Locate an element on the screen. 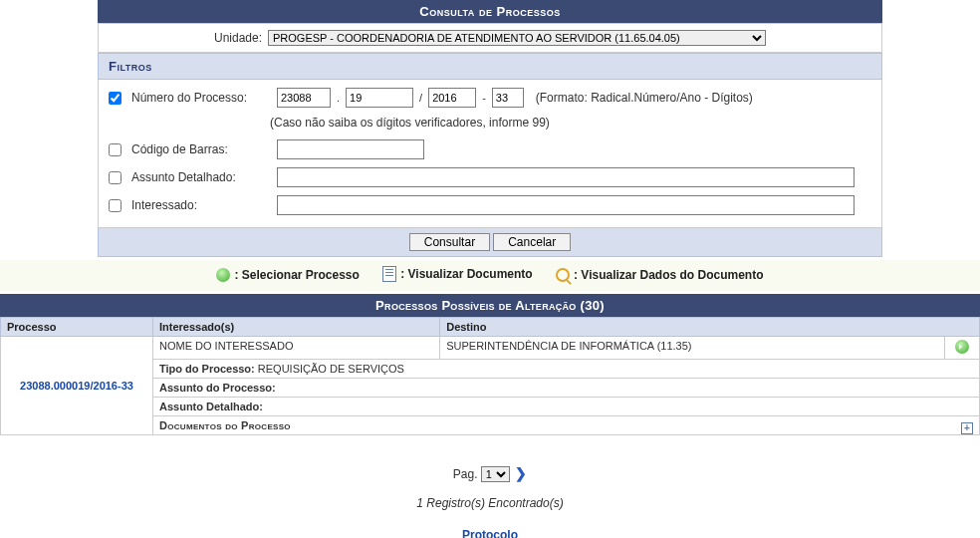 The height and width of the screenshot is (538, 980). hint-digitos: (Caso não saiba os dígitos verificadores… is located at coordinates (571, 123).